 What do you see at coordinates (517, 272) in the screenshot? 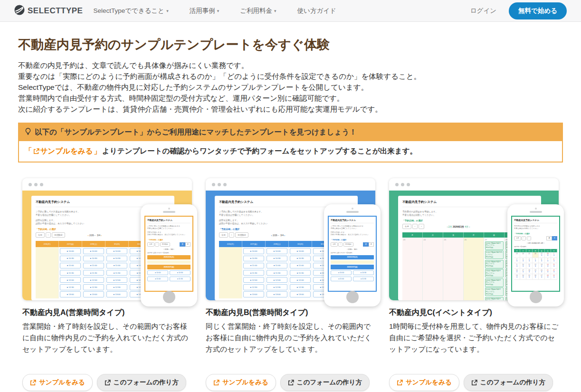
I see `mockup-mc-cell: 16●` at bounding box center [517, 272].